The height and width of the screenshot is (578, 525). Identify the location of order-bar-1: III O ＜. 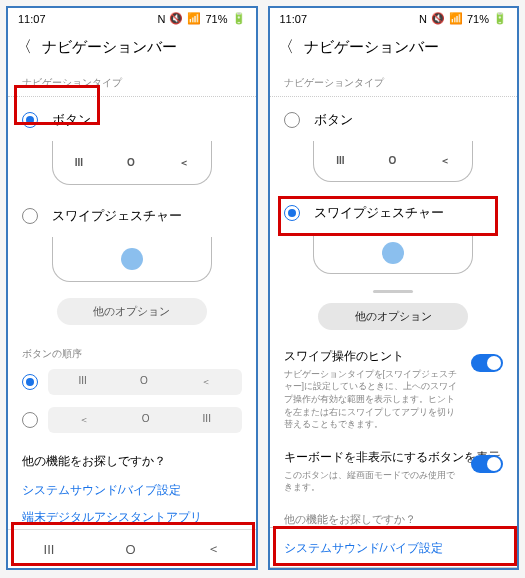
(145, 382).